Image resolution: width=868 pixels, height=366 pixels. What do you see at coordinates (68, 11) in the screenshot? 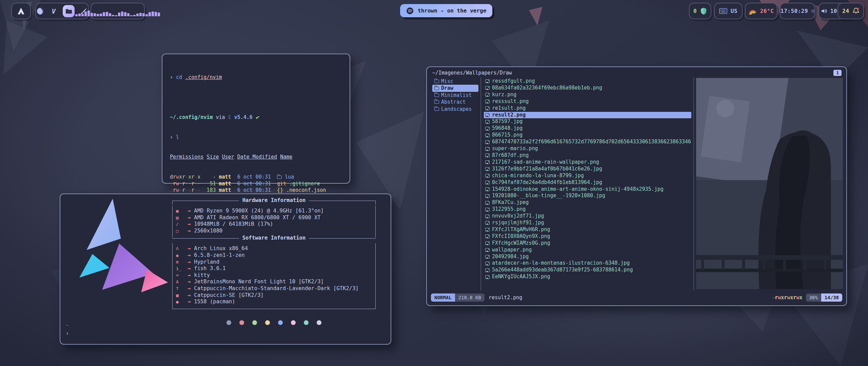
I see `workspace-files-active` at bounding box center [68, 11].